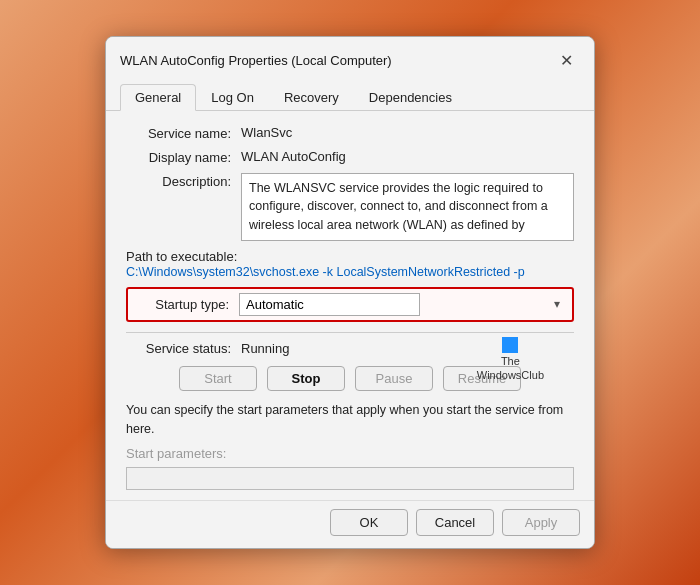  I want to click on service-name-value: WlanSvc, so click(266, 132).